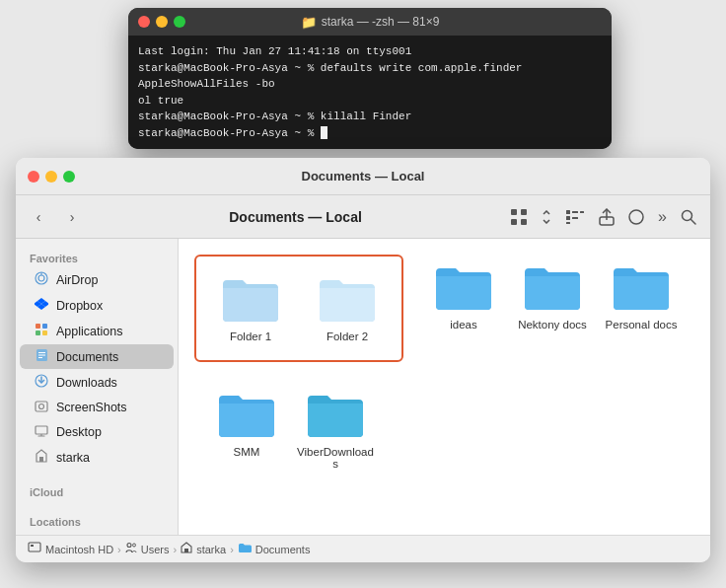 The image size is (726, 588). What do you see at coordinates (41, 407) in the screenshot?
I see `screenshots-icon` at bounding box center [41, 407].